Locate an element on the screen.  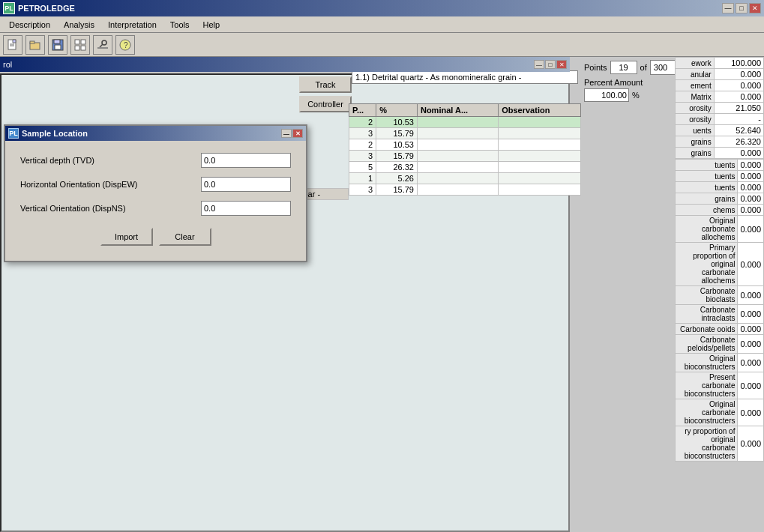
sample-location-dialog: PL Sample Location — ✕ Vertical depth (T… is located at coordinates (156, 193).